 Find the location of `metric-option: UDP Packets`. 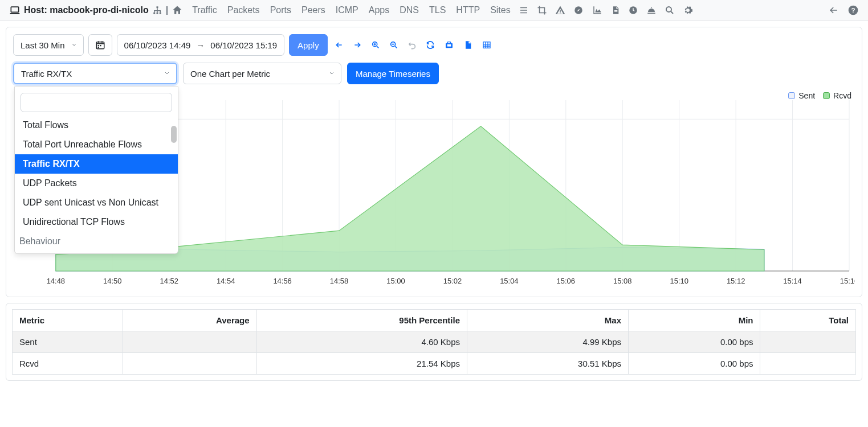

metric-option: UDP Packets is located at coordinates (96, 183).